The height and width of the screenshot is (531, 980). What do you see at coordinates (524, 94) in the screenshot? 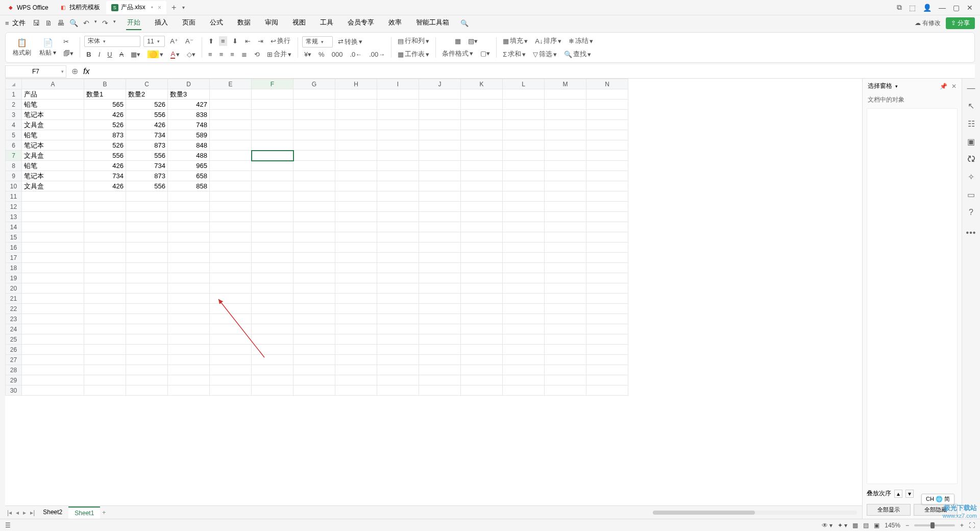
I see `cell-L1` at bounding box center [524, 94].